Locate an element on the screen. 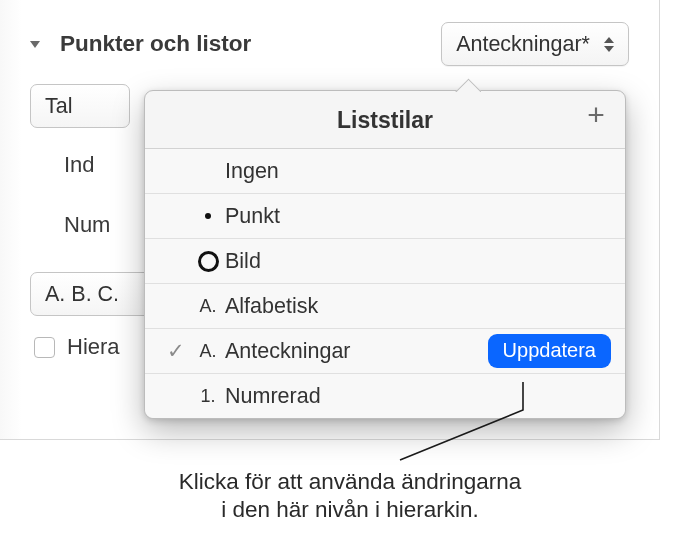 The width and height of the screenshot is (692, 545). list-type-value: Tal is located at coordinates (58, 106).